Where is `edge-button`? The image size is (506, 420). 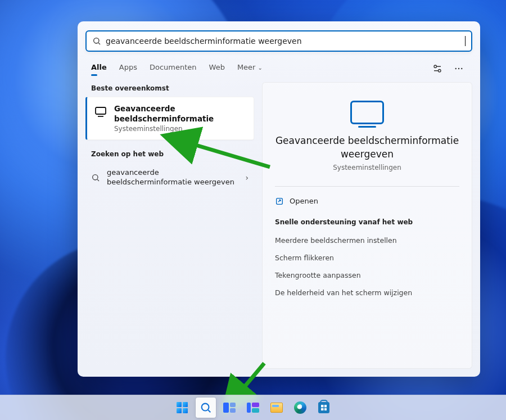 edge-button is located at coordinates (300, 408).